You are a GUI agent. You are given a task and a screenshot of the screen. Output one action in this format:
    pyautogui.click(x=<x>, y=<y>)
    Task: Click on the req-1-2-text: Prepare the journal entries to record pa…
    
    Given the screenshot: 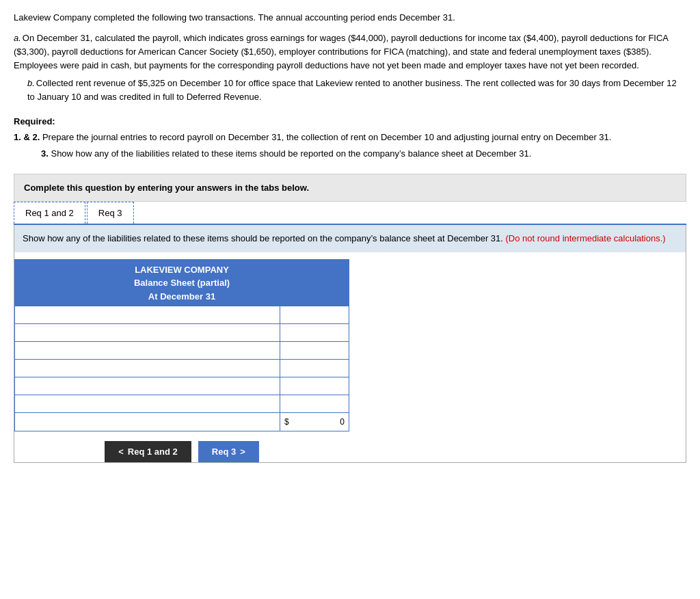 What is the action you would take?
    pyautogui.click(x=327, y=137)
    